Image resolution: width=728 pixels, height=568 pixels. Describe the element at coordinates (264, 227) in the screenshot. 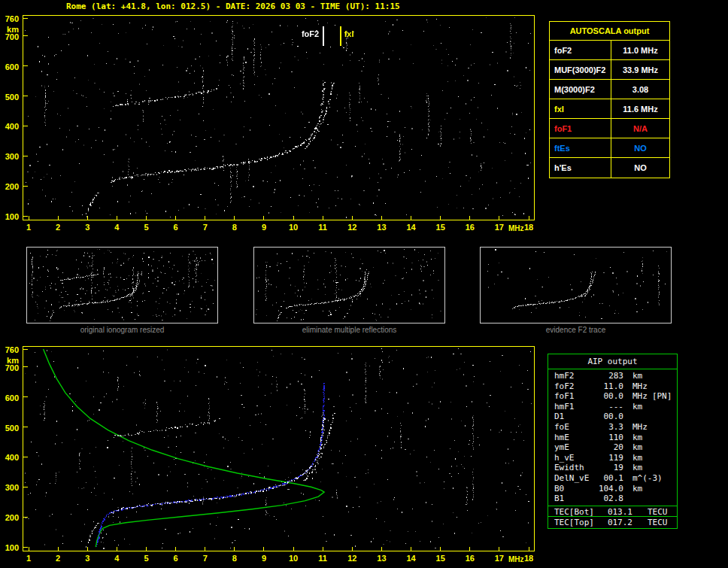

I see `x-tick-label: 9` at that location.